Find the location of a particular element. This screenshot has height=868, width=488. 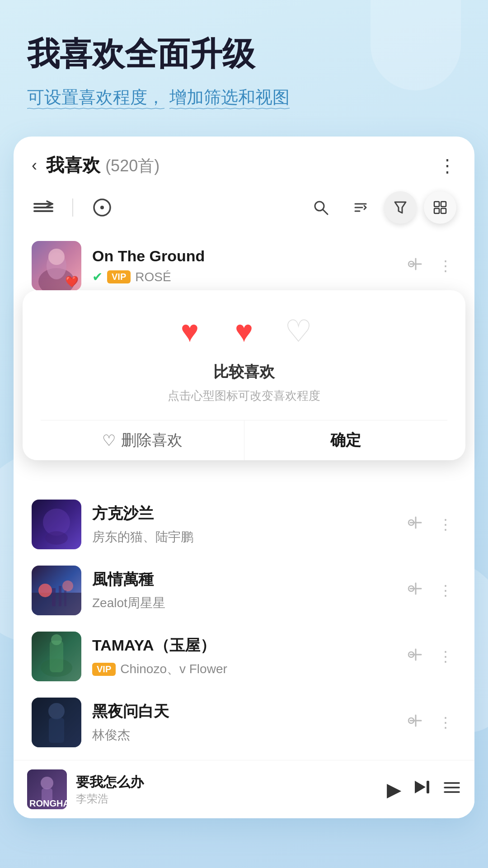

song-item: TAMAYA（玉屋） VIP Chinozo、v Flower ⋮ is located at coordinates (244, 656).